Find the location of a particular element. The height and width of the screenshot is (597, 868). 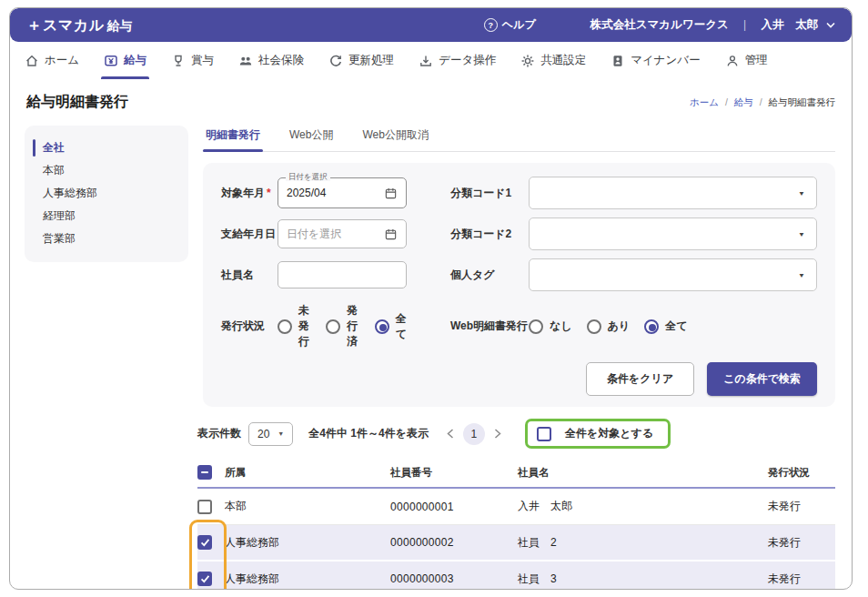

col-number: 社員番号 is located at coordinates (454, 473).